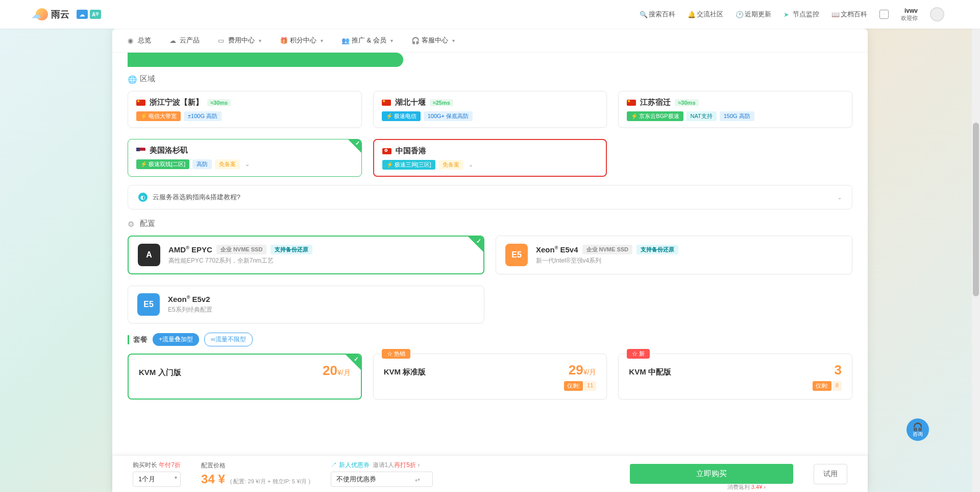 The width and height of the screenshot is (980, 492). Describe the element at coordinates (838, 370) in the screenshot. I see `plan-price: 3` at that location.